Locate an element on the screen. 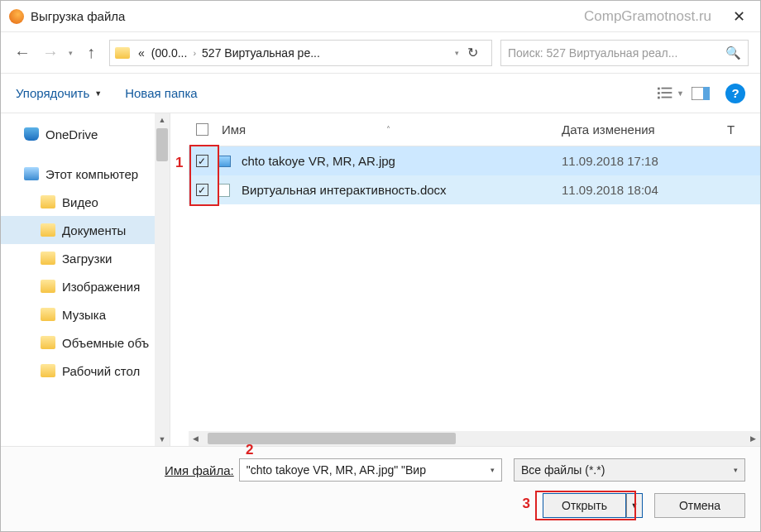 Image resolution: width=761 pixels, height=532 pixels. path-segment: (00.0... is located at coordinates (170, 53).